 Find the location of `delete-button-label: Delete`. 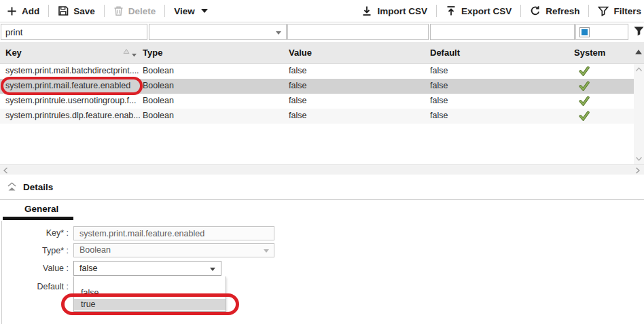

delete-button-label: Delete is located at coordinates (143, 11).